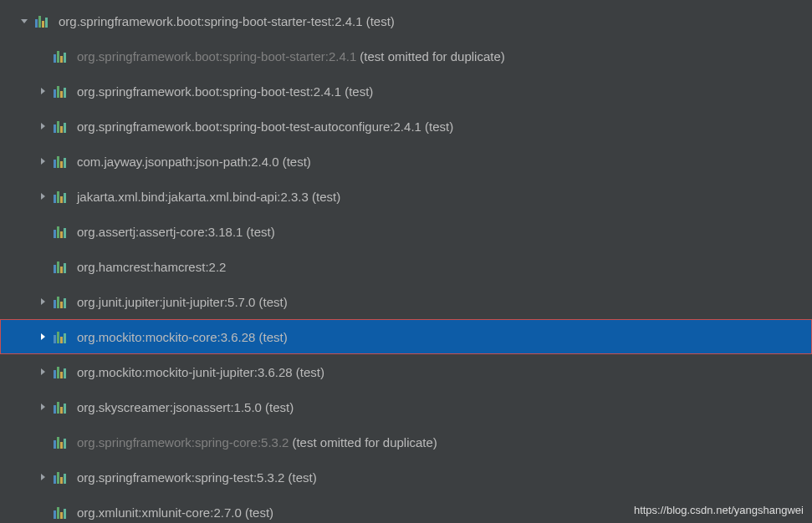 Image resolution: width=812 pixels, height=523 pixels. What do you see at coordinates (176, 513) in the screenshot?
I see `dependency-label: org.xmlunit:xmlunit-core:2.7.0 (test)` at bounding box center [176, 513].